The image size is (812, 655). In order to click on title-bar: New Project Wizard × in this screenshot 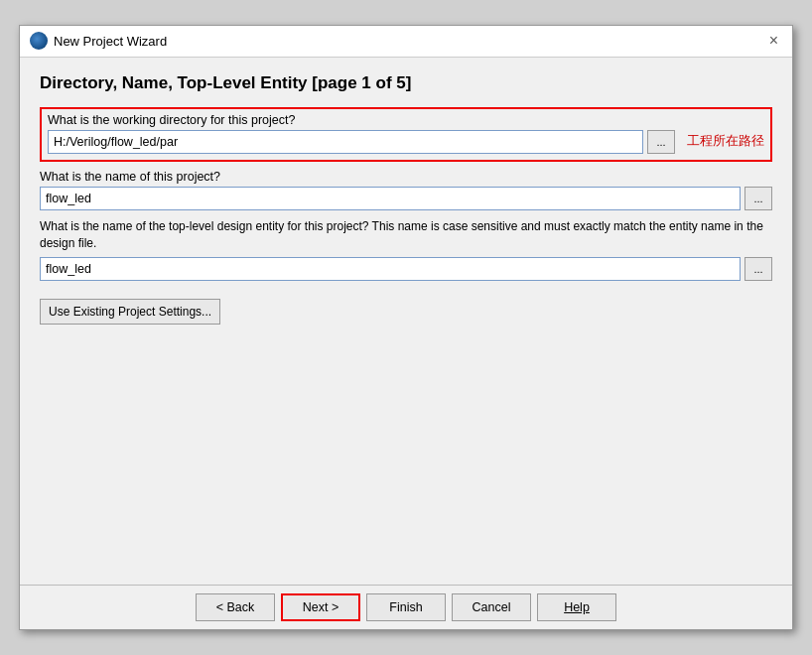, I will do `click(406, 42)`.